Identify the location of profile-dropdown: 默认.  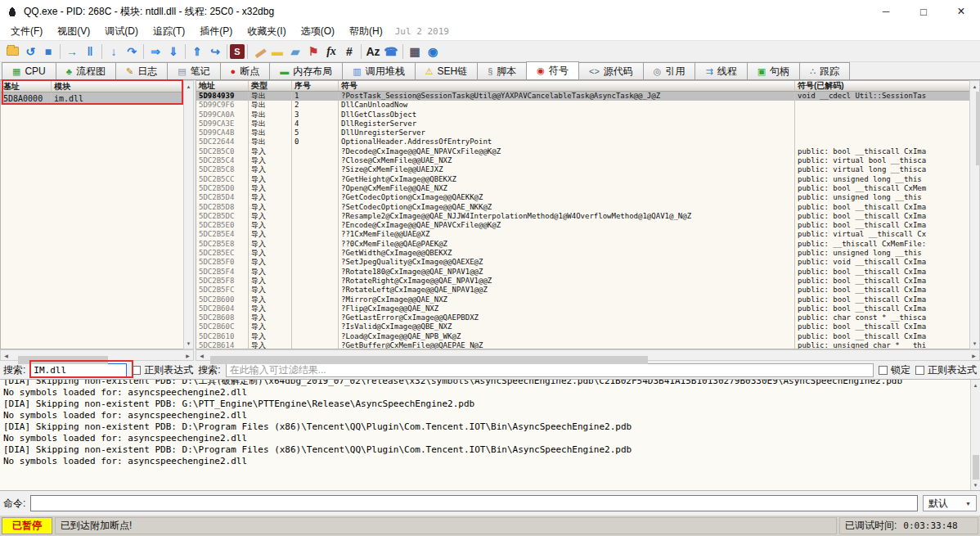
(950, 503).